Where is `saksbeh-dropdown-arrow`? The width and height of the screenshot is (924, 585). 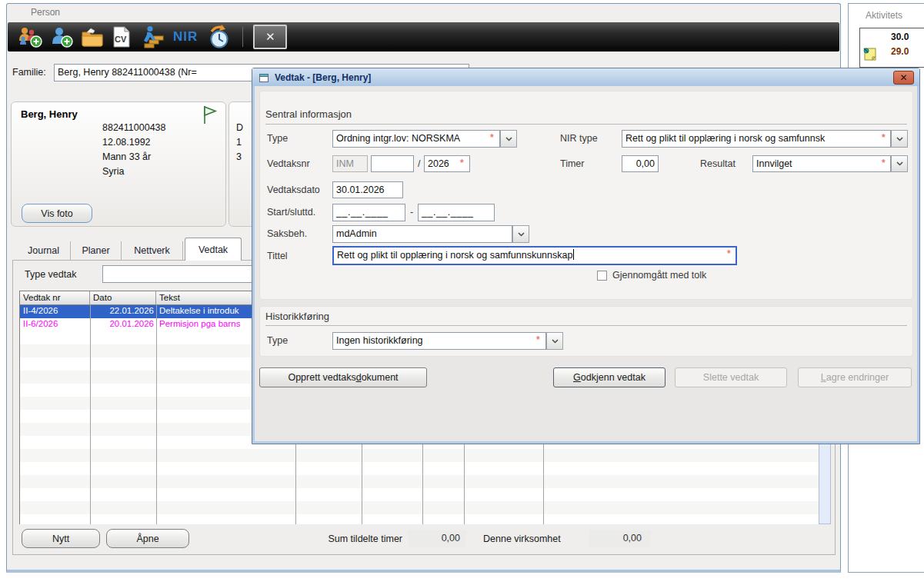
saksbeh-dropdown-arrow is located at coordinates (521, 234).